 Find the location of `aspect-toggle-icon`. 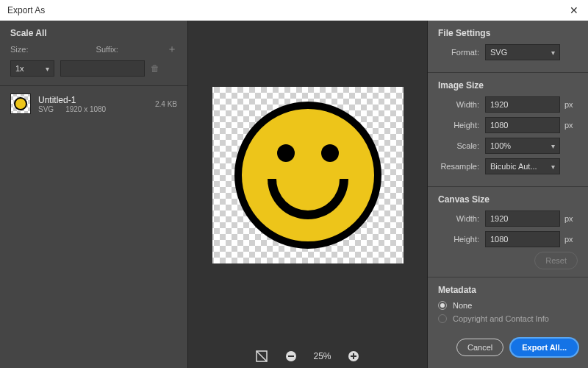

aspect-toggle-icon is located at coordinates (262, 356).